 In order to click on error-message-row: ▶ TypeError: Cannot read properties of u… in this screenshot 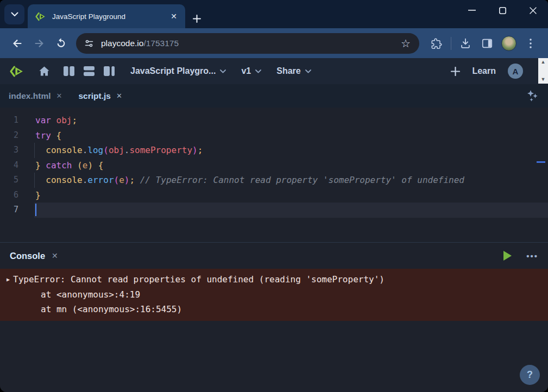, I will do `click(274, 280)`.